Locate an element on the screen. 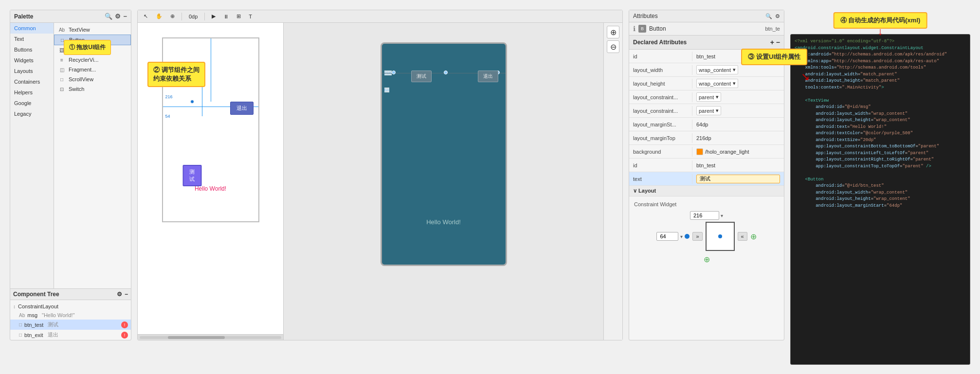 This screenshot has width=980, height=374. toolbar-hand-icon: ✋ is located at coordinates (159, 17).